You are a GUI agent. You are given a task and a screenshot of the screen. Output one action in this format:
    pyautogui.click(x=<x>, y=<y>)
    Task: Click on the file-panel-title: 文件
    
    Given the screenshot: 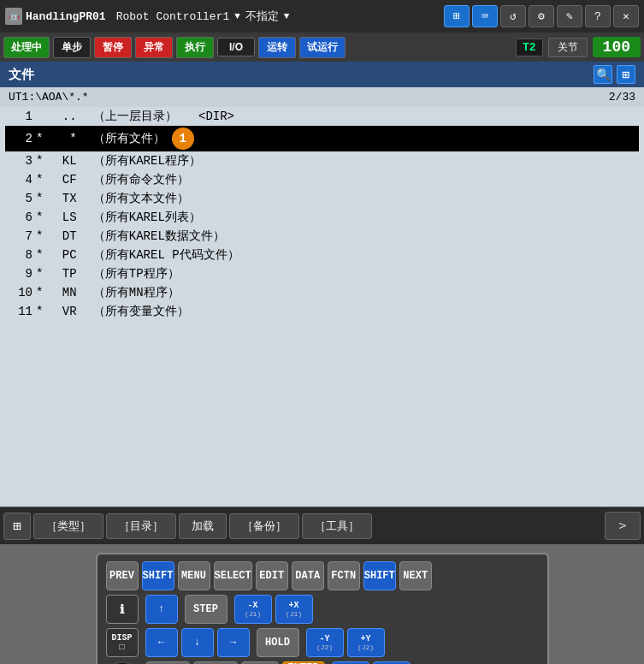 What is the action you would take?
    pyautogui.click(x=21, y=75)
    